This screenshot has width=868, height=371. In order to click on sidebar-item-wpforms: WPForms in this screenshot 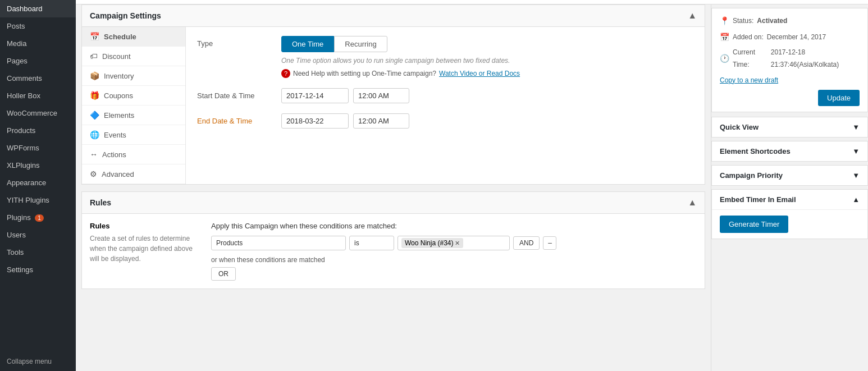, I will do `click(38, 148)`.